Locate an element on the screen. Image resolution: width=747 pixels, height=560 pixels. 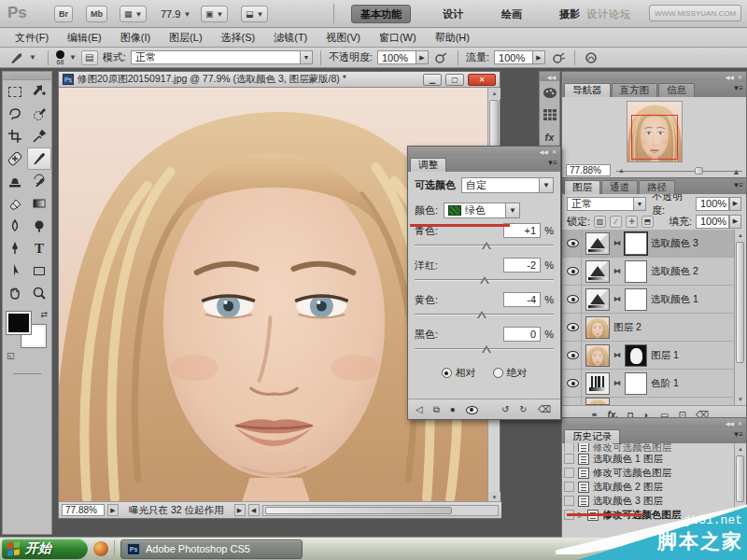
black-slider is located at coordinates (484, 351).